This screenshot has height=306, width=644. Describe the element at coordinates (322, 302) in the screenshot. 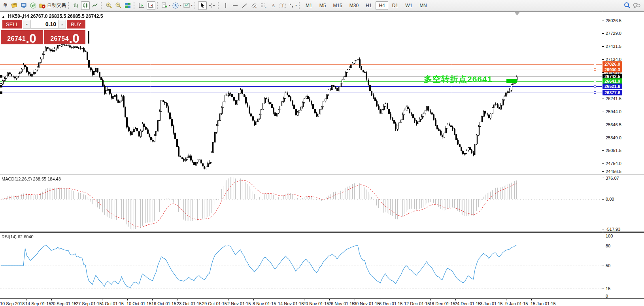

I see `time-axis: 10 Sep 201814 Sep 01:1520 Sep 01:1527 Se…` at that location.